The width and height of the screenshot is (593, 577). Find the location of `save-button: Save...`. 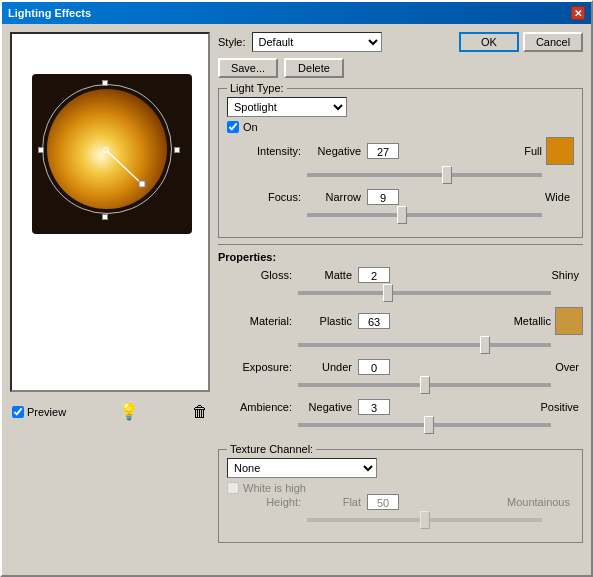

save-button: Save... is located at coordinates (248, 68).